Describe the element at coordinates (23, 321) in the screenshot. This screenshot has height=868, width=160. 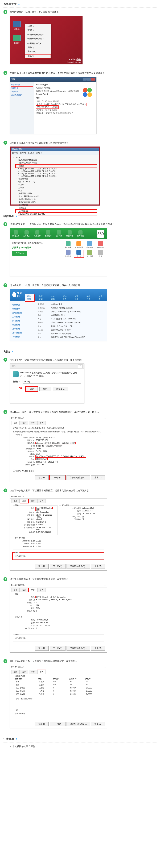
I see `ld-cat-mem: 内存信息` at that location.